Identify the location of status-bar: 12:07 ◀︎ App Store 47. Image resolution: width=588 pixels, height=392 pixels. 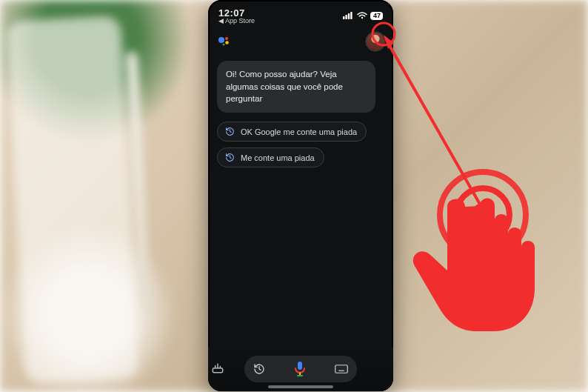
(301, 14).